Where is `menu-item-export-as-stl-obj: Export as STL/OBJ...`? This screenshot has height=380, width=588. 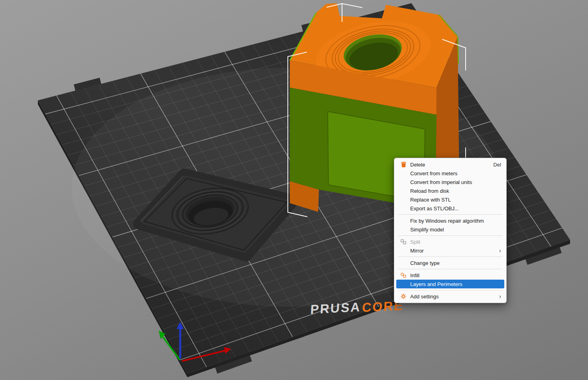
menu-item-export-as-stl-obj: Export as STL/OBJ... is located at coordinates (450, 208).